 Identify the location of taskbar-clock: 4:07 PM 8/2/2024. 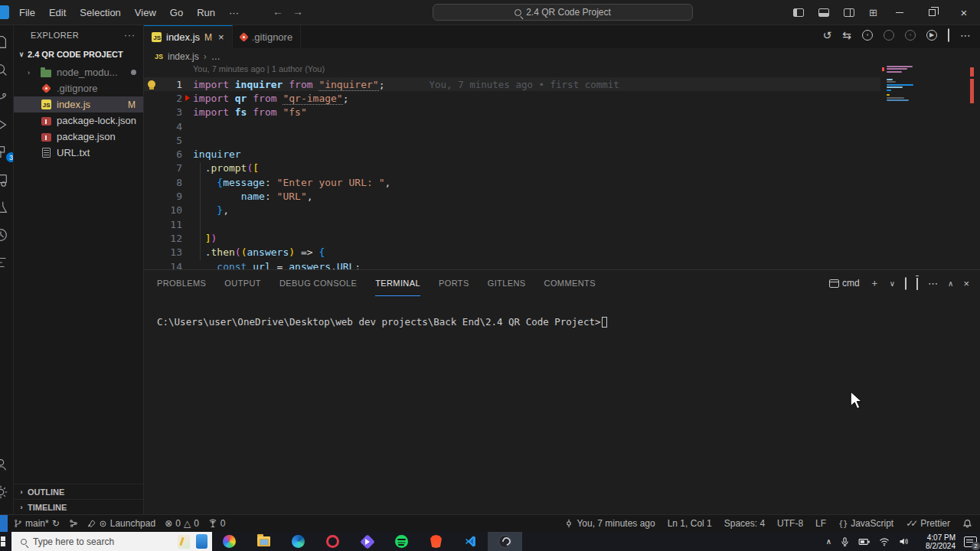
(936, 542).